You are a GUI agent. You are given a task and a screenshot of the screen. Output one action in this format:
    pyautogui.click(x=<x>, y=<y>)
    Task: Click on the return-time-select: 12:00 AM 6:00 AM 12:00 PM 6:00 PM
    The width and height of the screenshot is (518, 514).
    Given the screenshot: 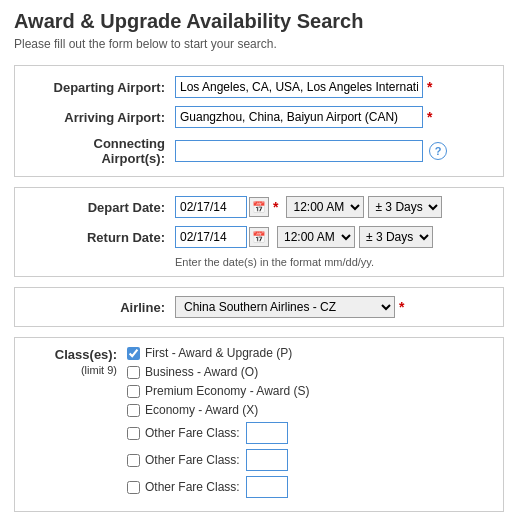 What is the action you would take?
    pyautogui.click(x=316, y=237)
    